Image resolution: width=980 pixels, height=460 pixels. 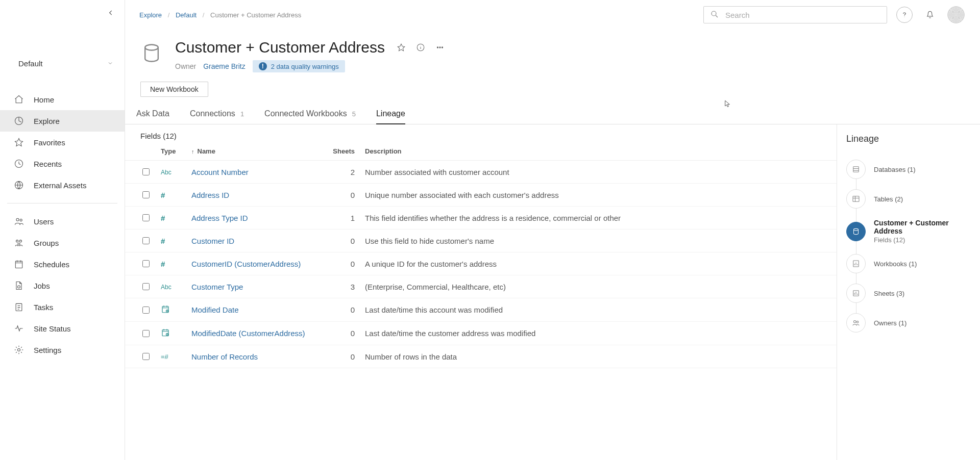 What do you see at coordinates (62, 328) in the screenshot?
I see `sidebar-item-site-status: Site Status` at bounding box center [62, 328].